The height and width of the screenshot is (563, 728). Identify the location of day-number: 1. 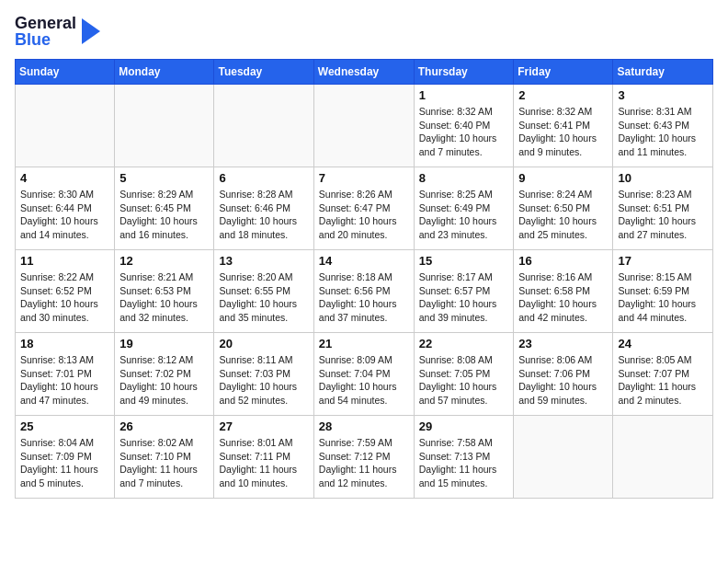
(464, 96).